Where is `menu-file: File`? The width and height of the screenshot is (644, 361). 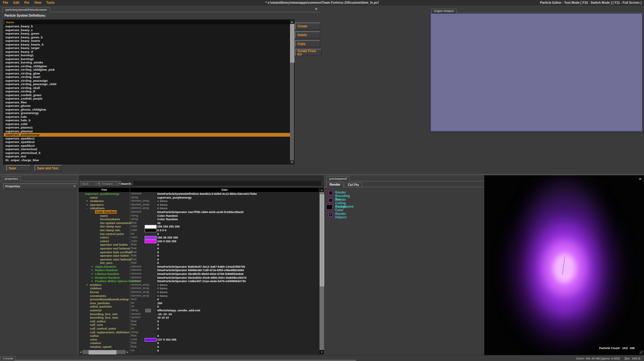
menu-file: File is located at coordinates (6, 3).